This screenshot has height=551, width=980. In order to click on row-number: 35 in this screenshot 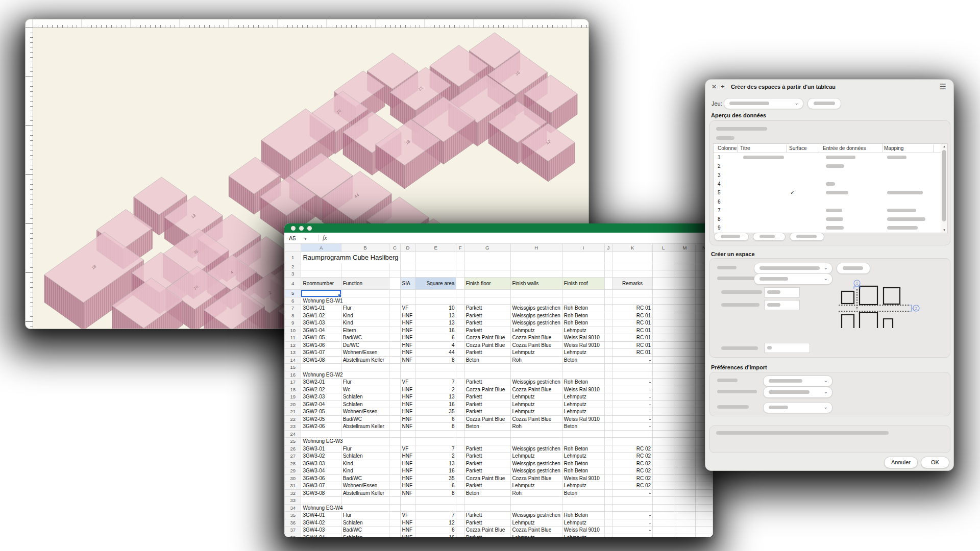, I will do `click(293, 515)`.